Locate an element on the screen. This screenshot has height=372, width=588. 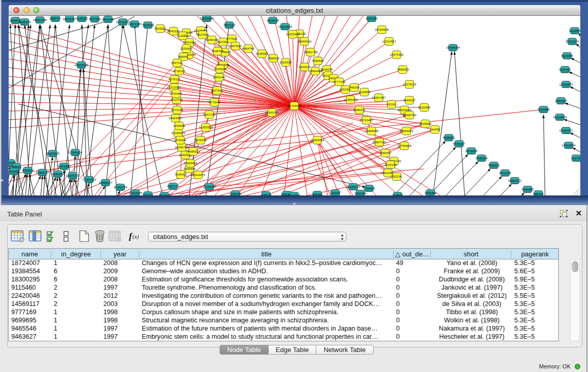
svg-text: 1588520 is located at coordinates (273, 58).